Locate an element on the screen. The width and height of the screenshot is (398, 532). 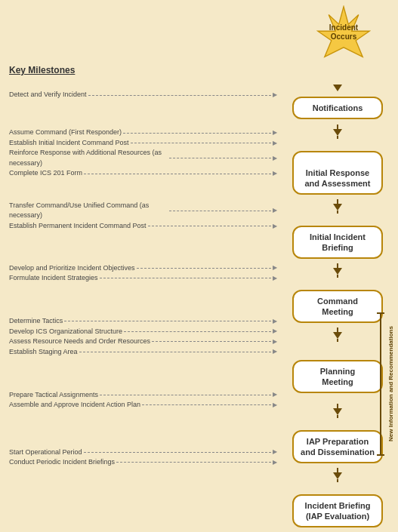
key-milestones-title: Key Milestones is located at coordinates (201, 70).